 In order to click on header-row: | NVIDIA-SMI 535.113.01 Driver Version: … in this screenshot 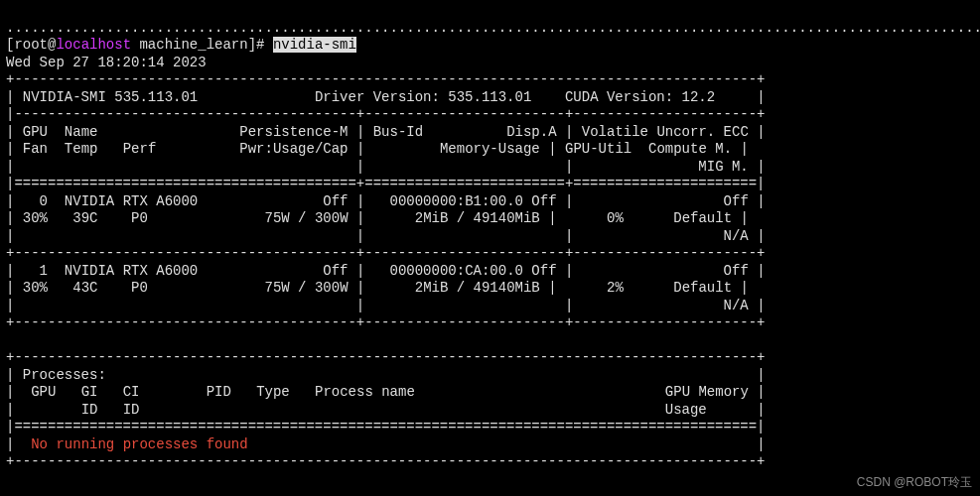, I will do `click(385, 97)`.